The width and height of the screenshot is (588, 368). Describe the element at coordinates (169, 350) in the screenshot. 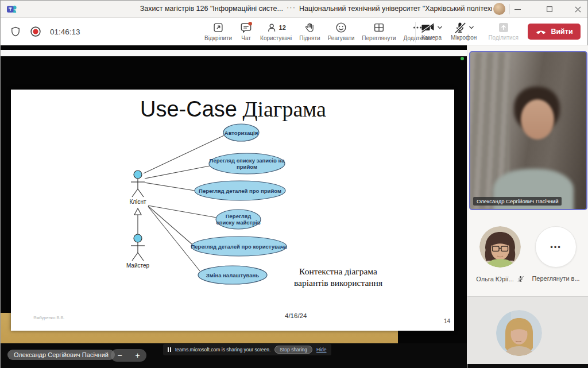

I see `pause-icon` at that location.